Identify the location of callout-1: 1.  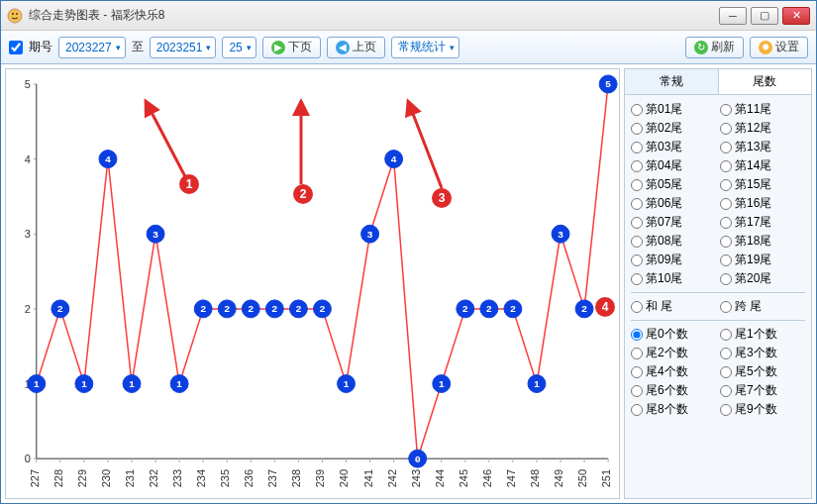
(189, 184).